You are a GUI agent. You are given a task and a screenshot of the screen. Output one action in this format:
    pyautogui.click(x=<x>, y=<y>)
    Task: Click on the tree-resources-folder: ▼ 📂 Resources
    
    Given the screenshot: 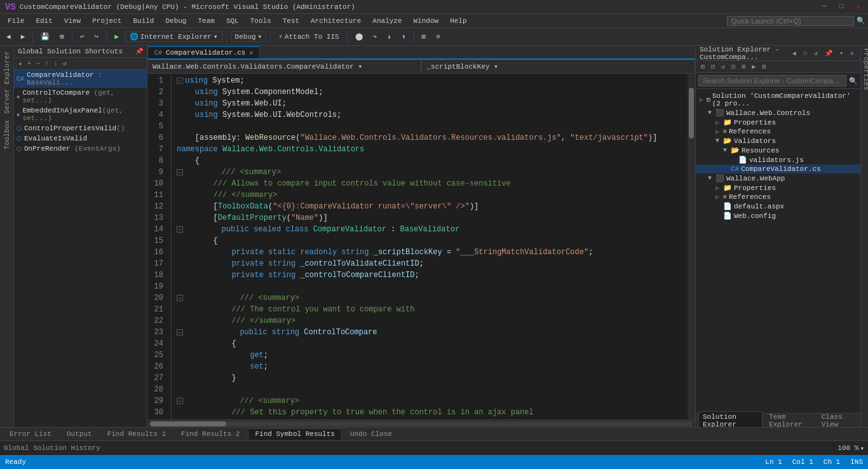 What is the action you would take?
    pyautogui.click(x=778, y=150)
    